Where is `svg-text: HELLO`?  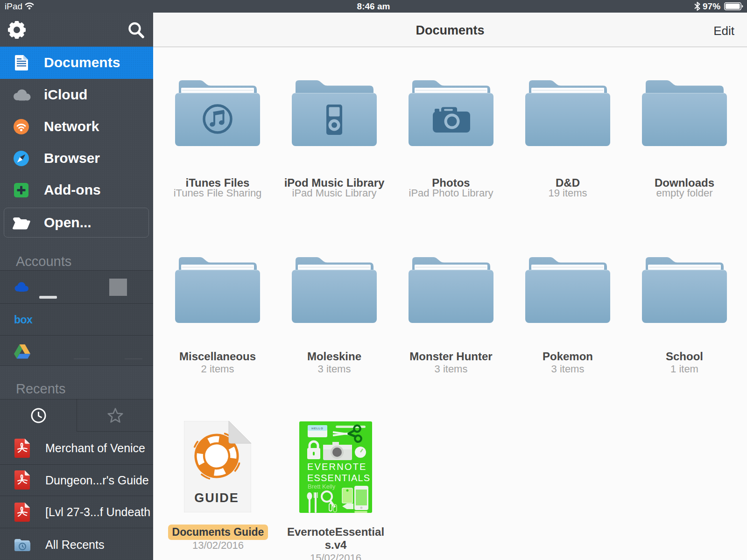
svg-text: HELLO is located at coordinates (317, 428).